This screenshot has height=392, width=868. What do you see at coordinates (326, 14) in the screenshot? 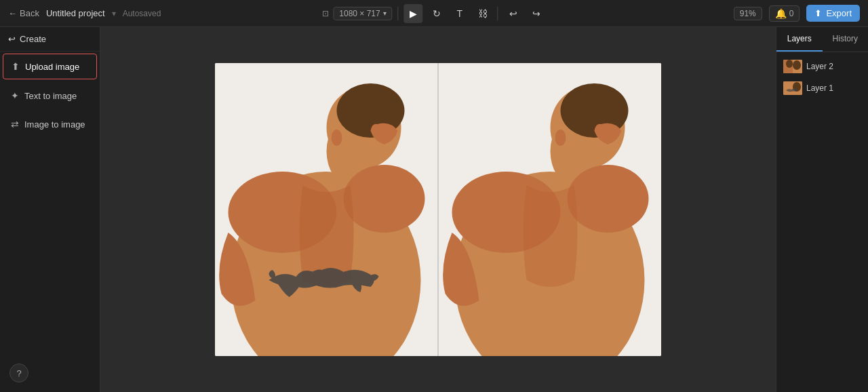
I see `resize-icon: ⊡` at bounding box center [326, 14].